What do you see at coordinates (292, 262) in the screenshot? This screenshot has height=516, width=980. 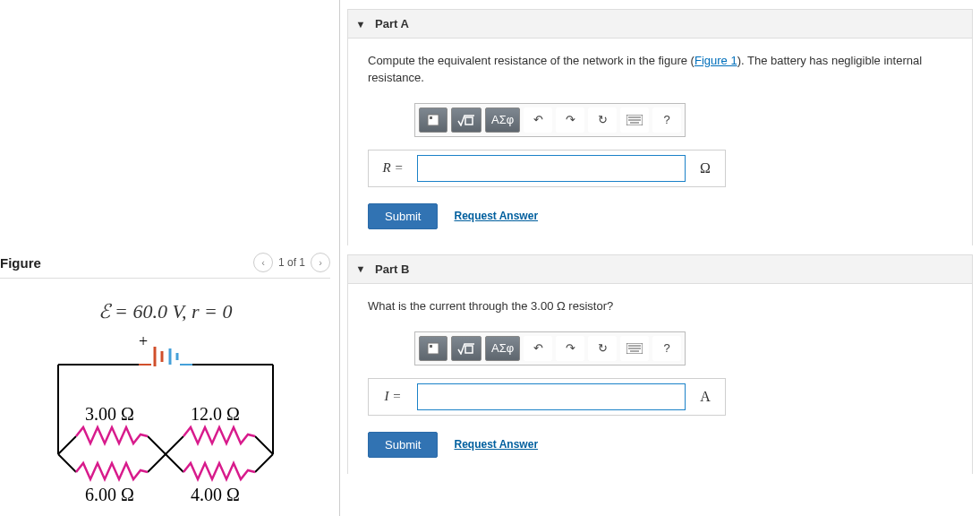 I see `figure-pager: ‹ 1 of 1 ›` at bounding box center [292, 262].